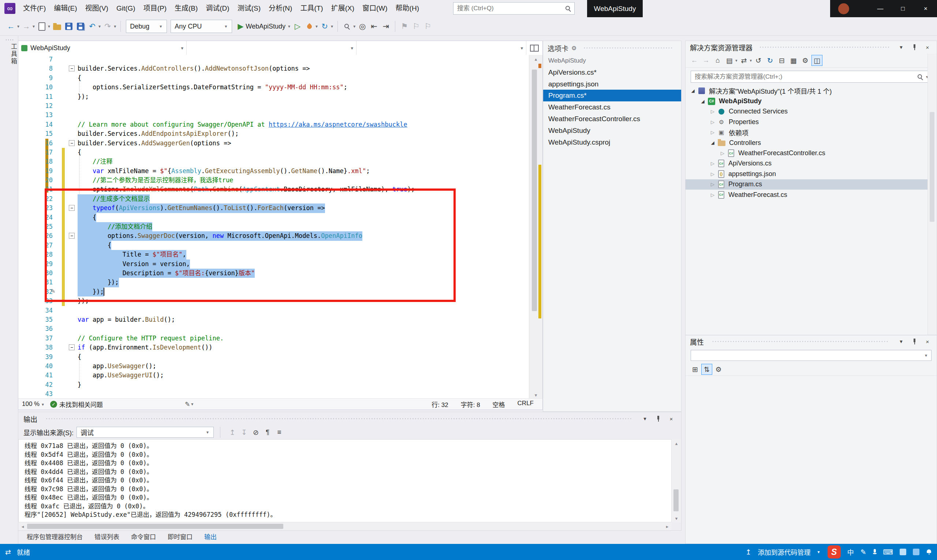 The width and height of the screenshot is (937, 560). I want to click on fold-toggle-icon: −, so click(72, 235).